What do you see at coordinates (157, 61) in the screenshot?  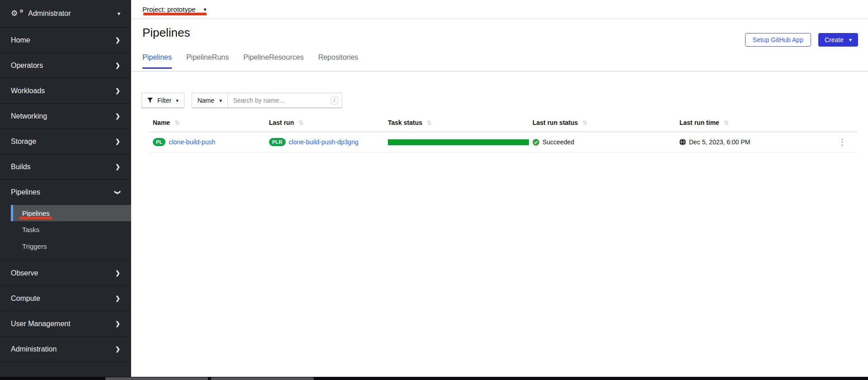 I see `tab-pipelines: Pipelines` at bounding box center [157, 61].